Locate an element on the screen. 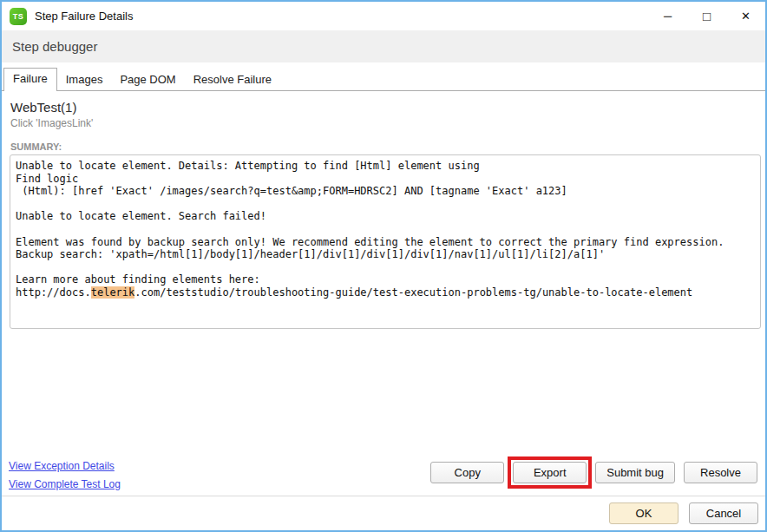 The height and width of the screenshot is (532, 767). summary-line: Element was found by backup search only!… is located at coordinates (385, 243).